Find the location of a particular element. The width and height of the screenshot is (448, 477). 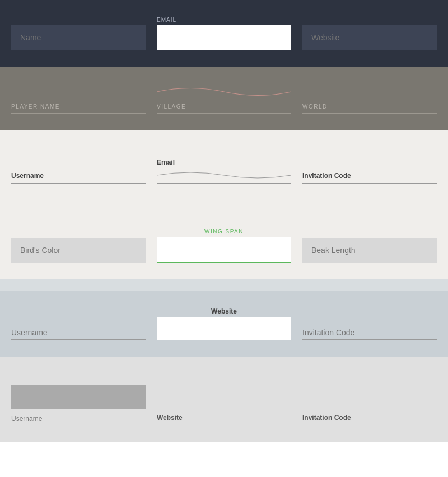

website2-field-group: Website is located at coordinates (224, 324).